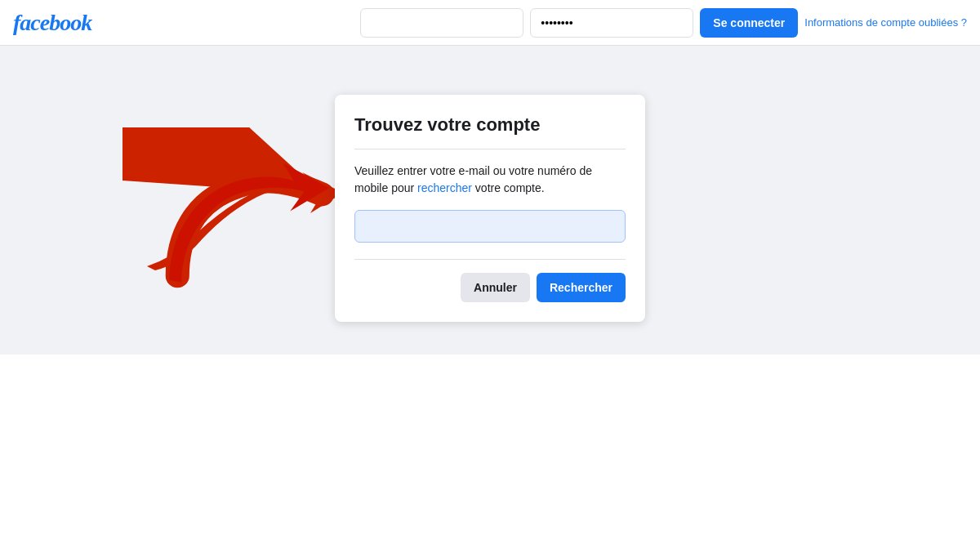  What do you see at coordinates (490, 180) in the screenshot?
I see `modal-description: Veuillez entrer votre e-mail ou votre nu…` at bounding box center [490, 180].